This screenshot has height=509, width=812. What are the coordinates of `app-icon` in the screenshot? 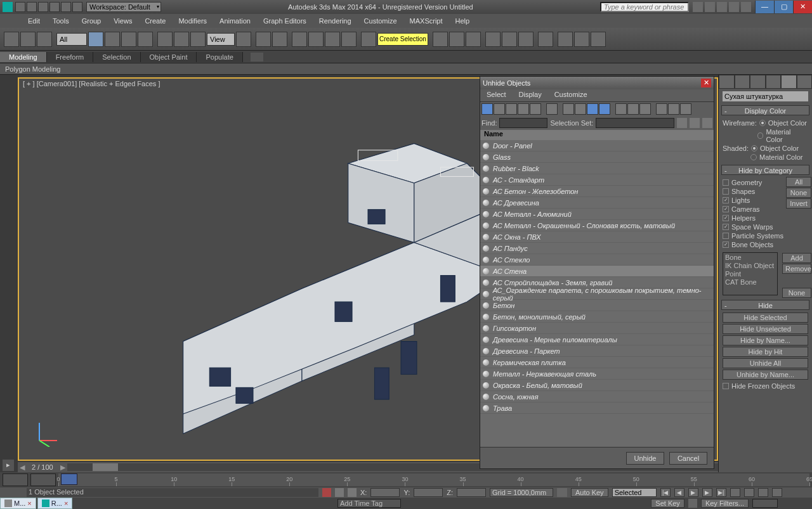 It's located at (8, 7).